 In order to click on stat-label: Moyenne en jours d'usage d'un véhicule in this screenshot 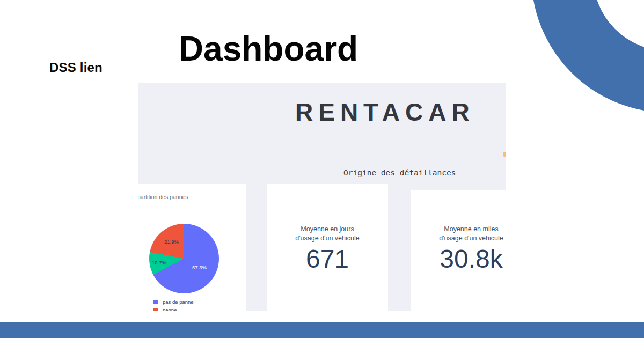, I will do `click(327, 234)`.